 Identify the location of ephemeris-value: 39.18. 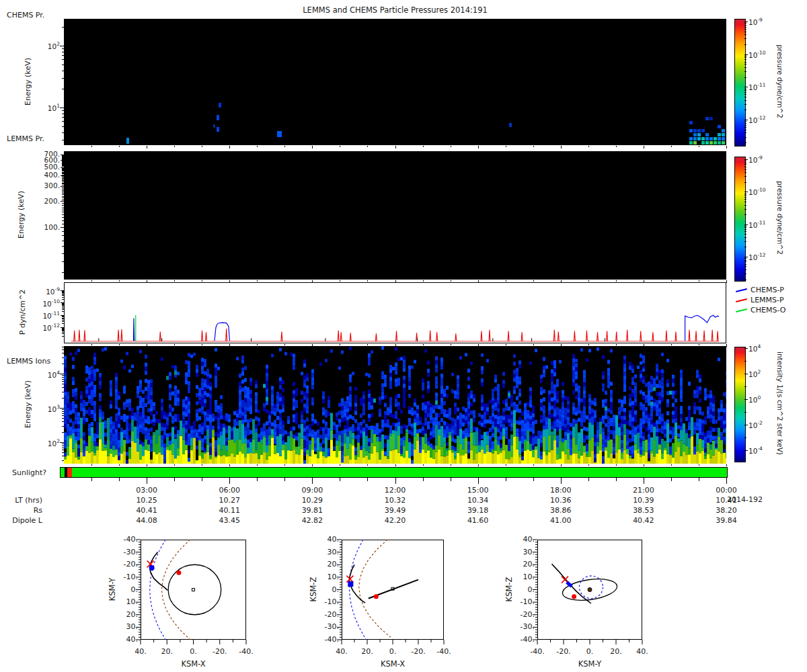
(478, 511).